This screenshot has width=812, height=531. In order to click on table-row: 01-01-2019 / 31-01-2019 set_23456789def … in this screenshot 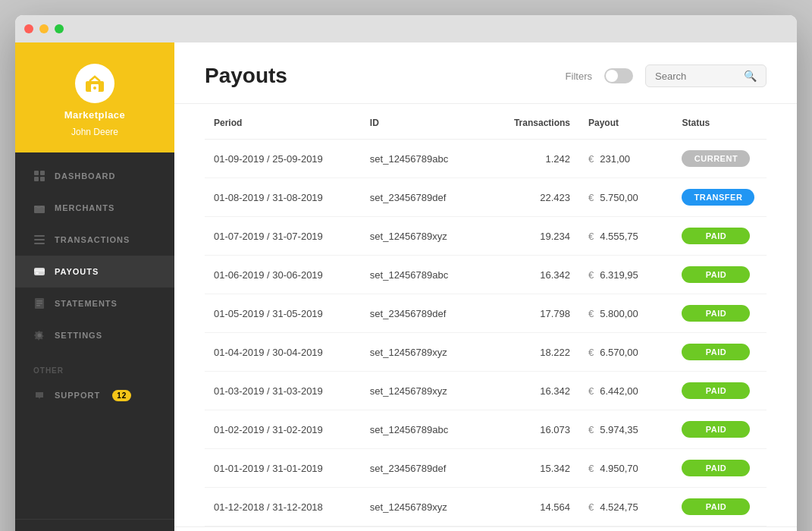, I will do `click(485, 469)`.